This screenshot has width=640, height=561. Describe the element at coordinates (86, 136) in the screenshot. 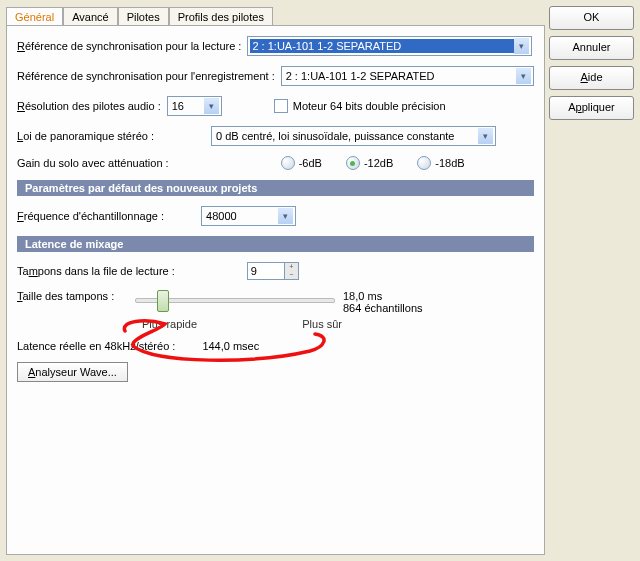

I see `pan-law-label: Loi de panoramique stéréo :` at that location.